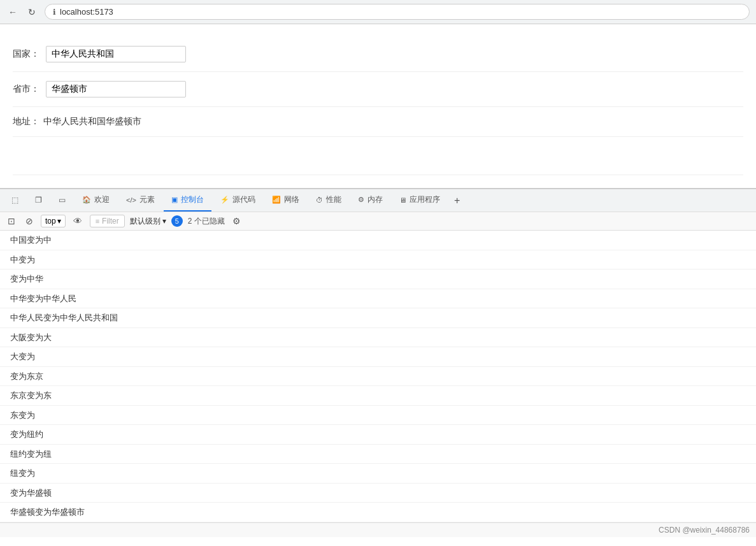 This screenshot has height=546, width=756. What do you see at coordinates (334, 200) in the screenshot?
I see `tab-perf-label: 性能` at bounding box center [334, 200].